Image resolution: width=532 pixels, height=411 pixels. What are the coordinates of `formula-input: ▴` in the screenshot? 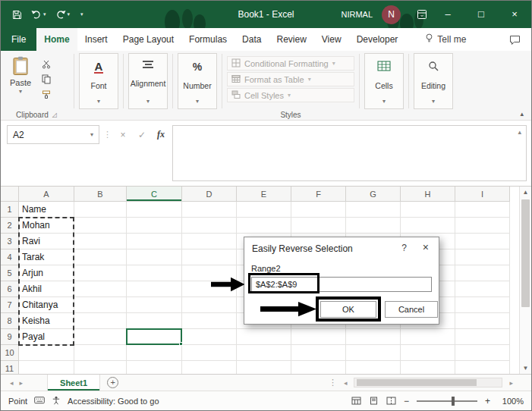 It's located at (349, 153).